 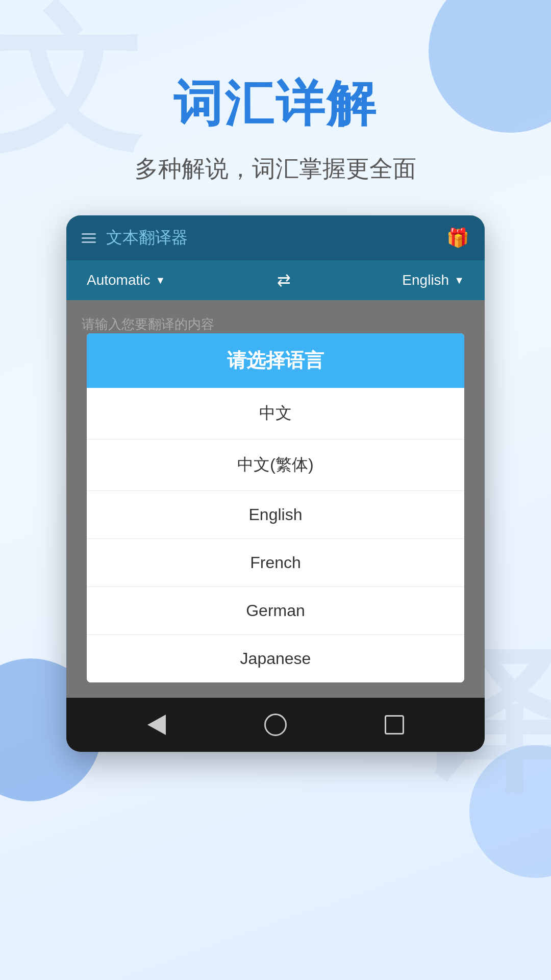 I want to click on lang-option-german: German, so click(x=276, y=611).